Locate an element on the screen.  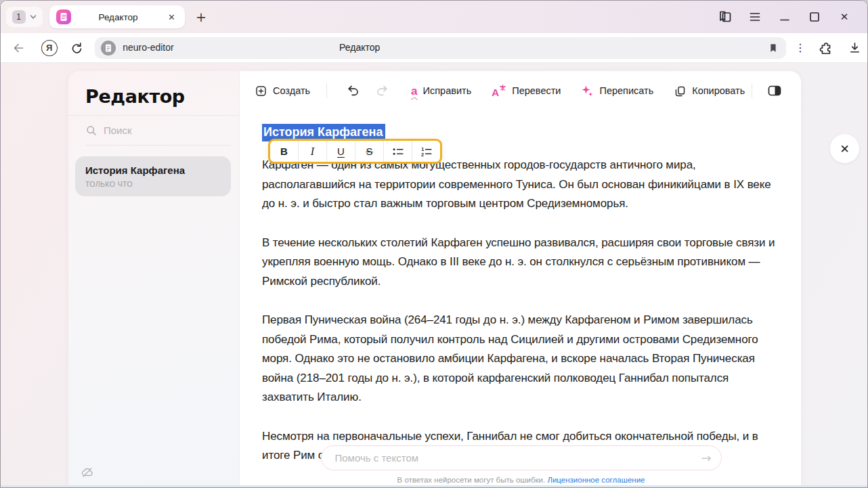
reload-button is located at coordinates (77, 47).